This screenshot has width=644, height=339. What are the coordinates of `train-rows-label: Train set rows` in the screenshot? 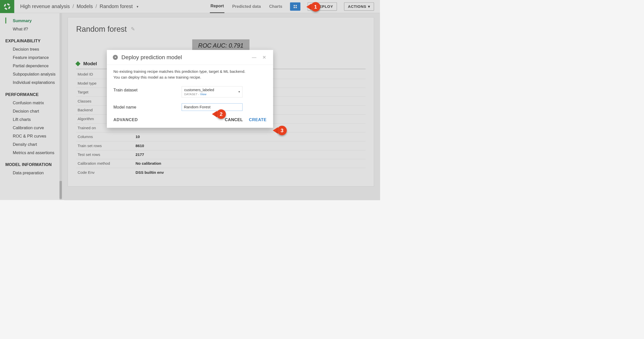 It's located at (106, 146).